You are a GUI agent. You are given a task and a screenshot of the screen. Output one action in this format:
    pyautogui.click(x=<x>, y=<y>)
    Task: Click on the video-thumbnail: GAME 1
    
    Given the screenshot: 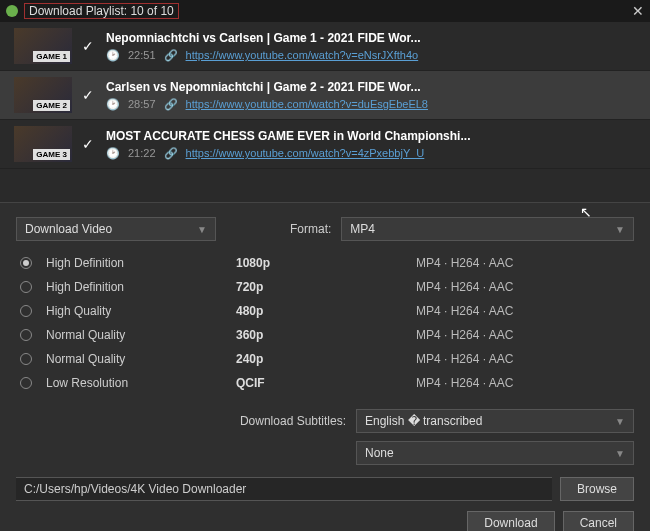 What is the action you would take?
    pyautogui.click(x=43, y=46)
    